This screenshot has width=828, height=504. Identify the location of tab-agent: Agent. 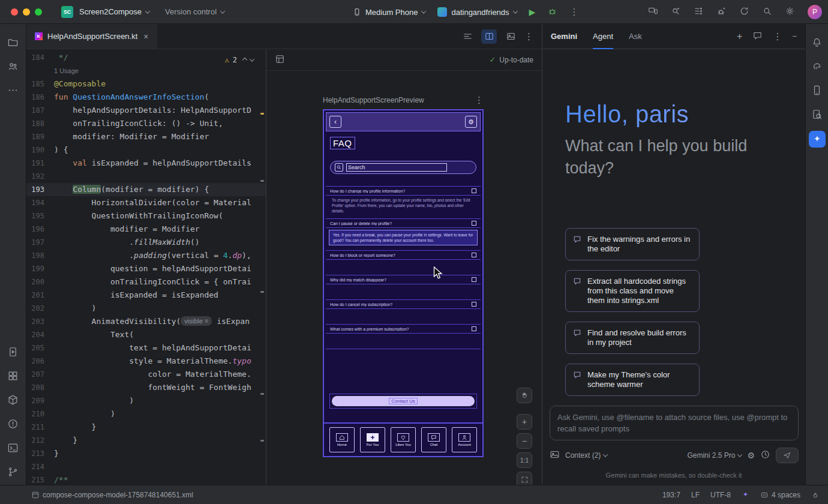
(603, 37).